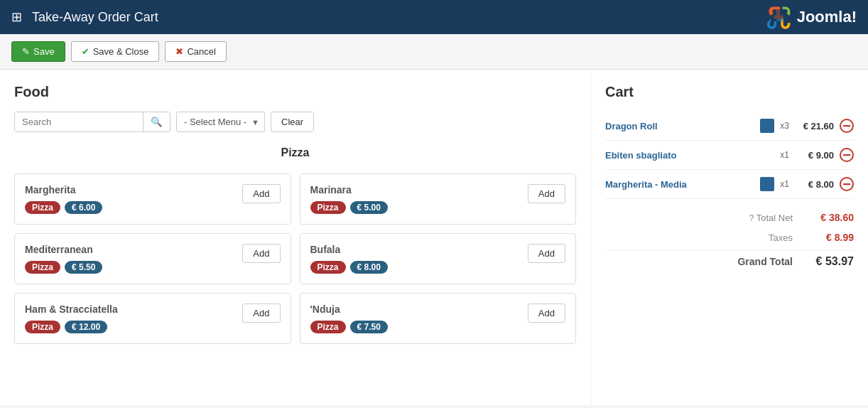 This screenshot has height=408, width=868. I want to click on menu-select: - Select Menu -, so click(220, 122).